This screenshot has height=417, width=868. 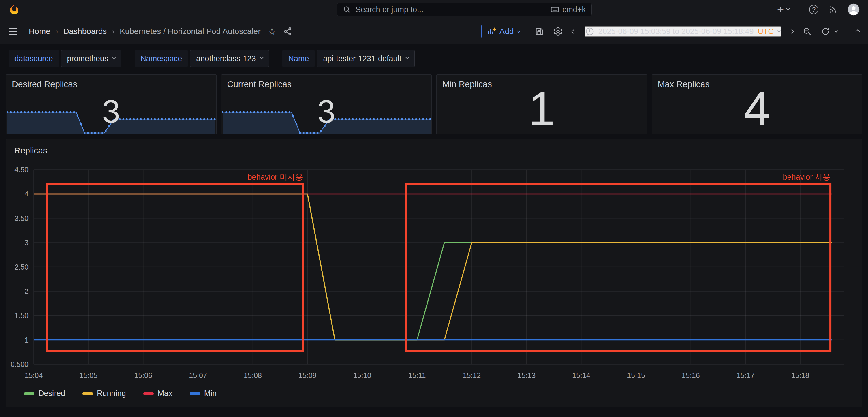 I want to click on share-icon, so click(x=288, y=32).